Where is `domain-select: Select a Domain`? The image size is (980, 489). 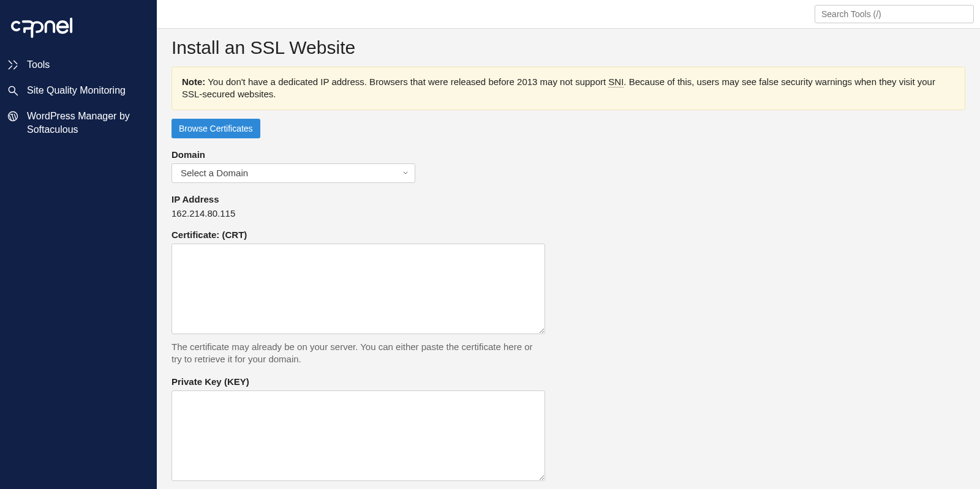 domain-select: Select a Domain is located at coordinates (293, 173).